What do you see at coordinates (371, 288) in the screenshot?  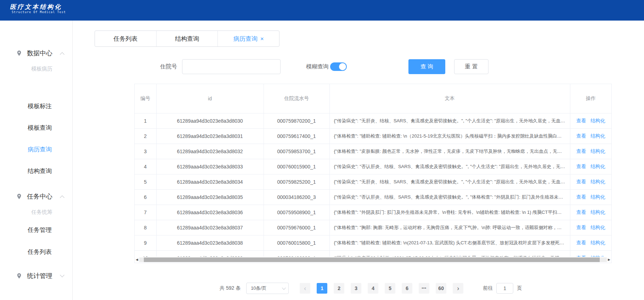 I see `pagination: 共 592 条 10条/页 ‹ 1 2 3 4 5 6 ••• 60 › 前往 …` at bounding box center [371, 288].